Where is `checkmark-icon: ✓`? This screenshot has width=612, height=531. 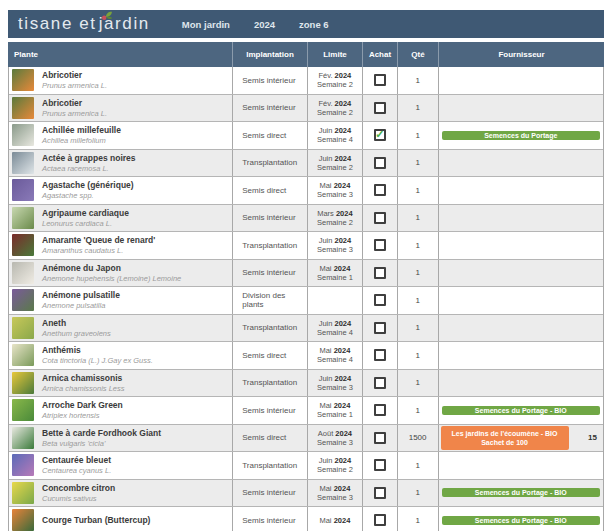 checkmark-icon: ✓ is located at coordinates (380, 134).